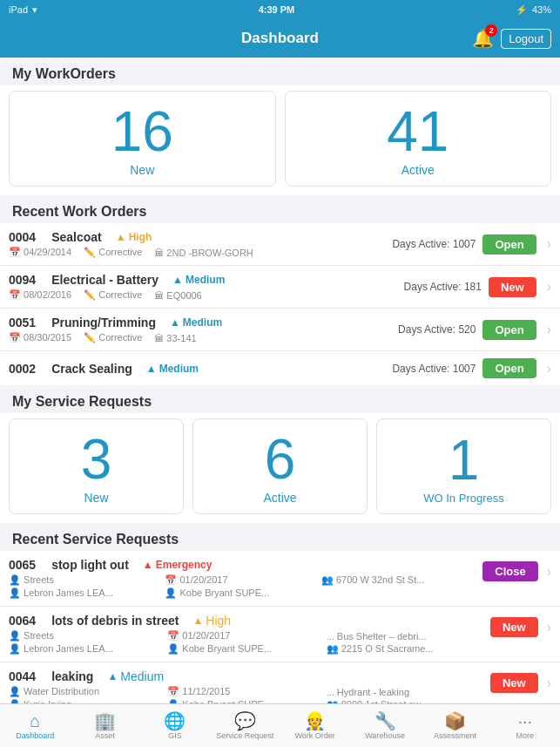 The height and width of the screenshot is (747, 560). I want to click on wo-location: 🏛 33-141, so click(175, 338).